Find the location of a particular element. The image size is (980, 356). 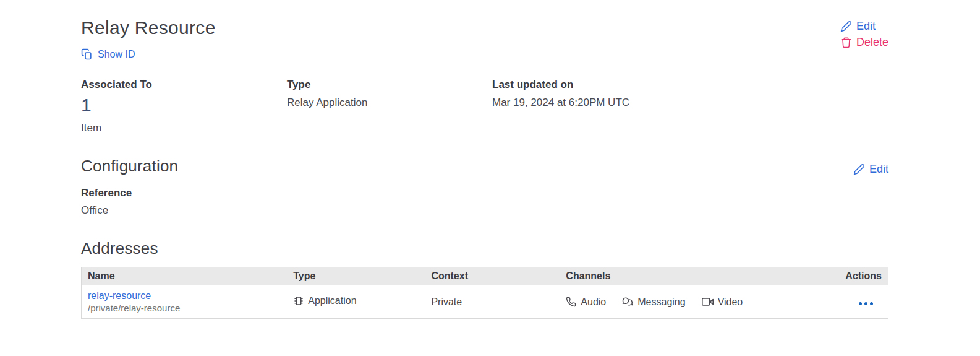

page-header-left: Relay Resource Show ID is located at coordinates (148, 40).